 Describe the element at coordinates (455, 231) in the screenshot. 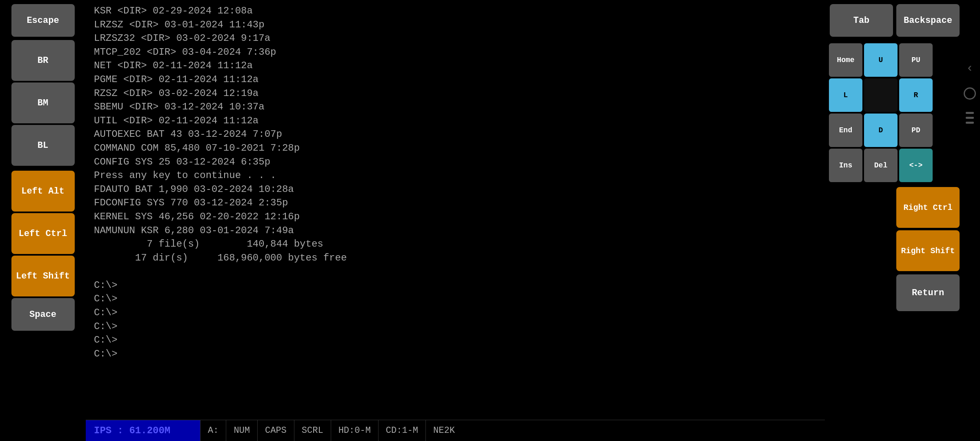

I see `terminal-line: NAMUNUN KSR 6,280 03-01-2024 7:49a` at that location.